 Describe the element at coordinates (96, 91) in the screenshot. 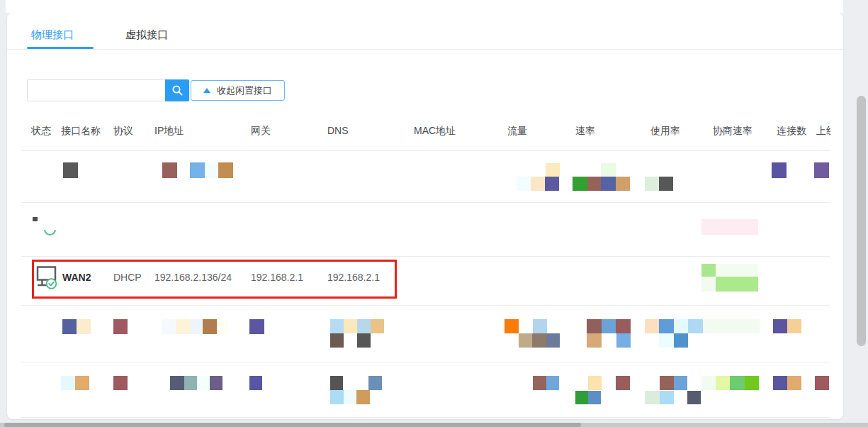

I see `search-input` at that location.